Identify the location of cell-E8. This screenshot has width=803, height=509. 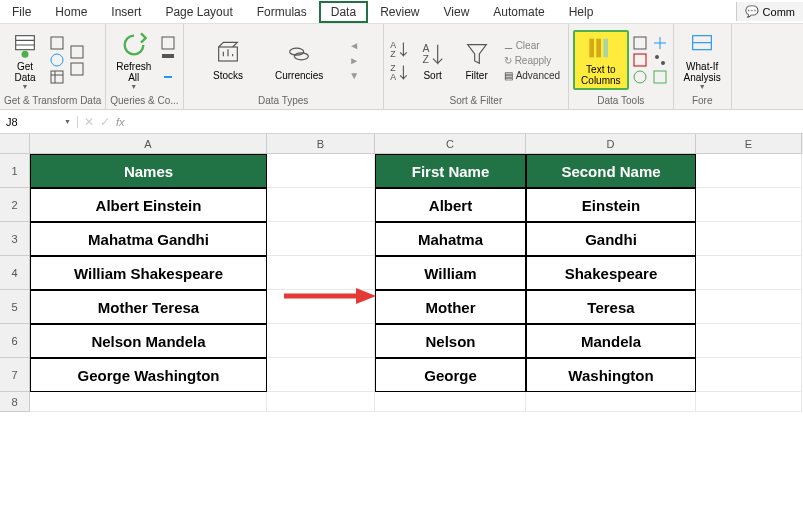
(749, 402).